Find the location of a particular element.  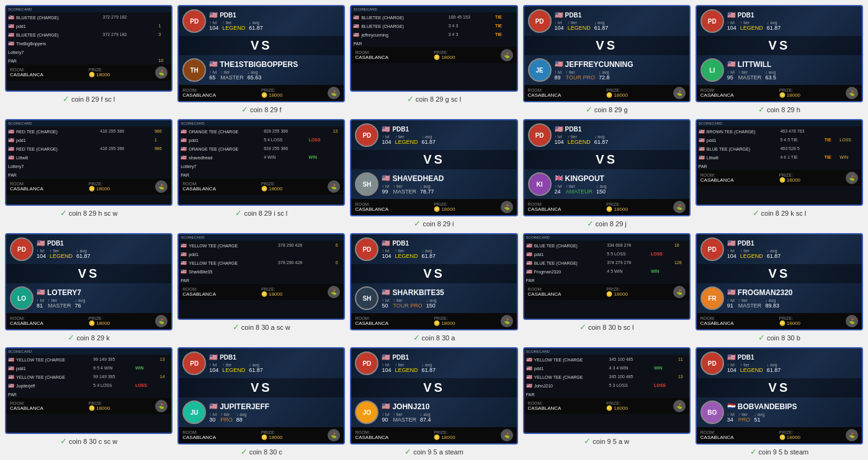

card-c8: PD 🇺🇸 PDB1 ↑ lvl104 ↑ tierLEGEND ↓ avg61… is located at coordinates (434, 167).